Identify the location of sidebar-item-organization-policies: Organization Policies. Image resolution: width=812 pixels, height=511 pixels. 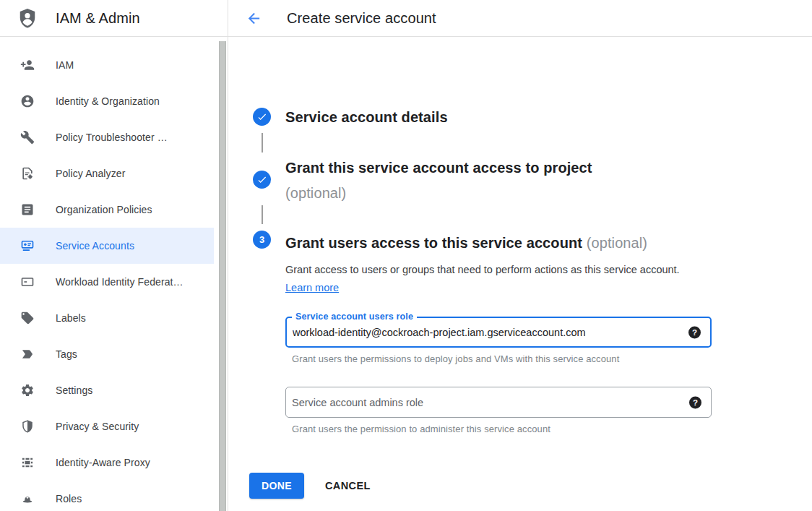
(107, 210).